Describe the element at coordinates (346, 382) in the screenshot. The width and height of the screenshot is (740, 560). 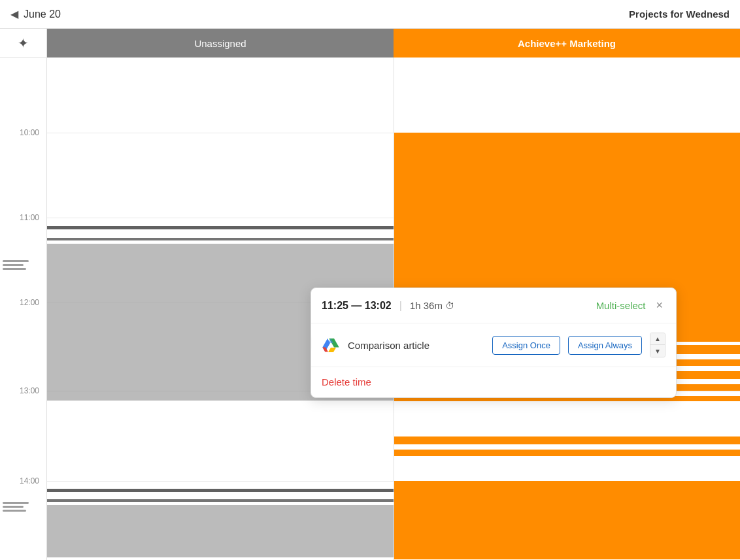
I see `delete-time-button: Delete time` at that location.